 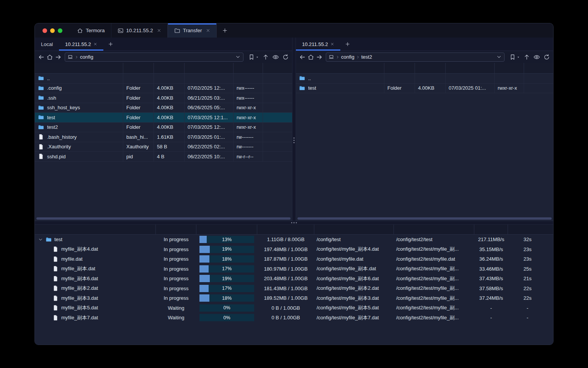 What do you see at coordinates (425, 89) in the screenshot?
I see `file-row: test Folder 4.00KB 07/03/2025 01:... rwx…` at bounding box center [425, 89].